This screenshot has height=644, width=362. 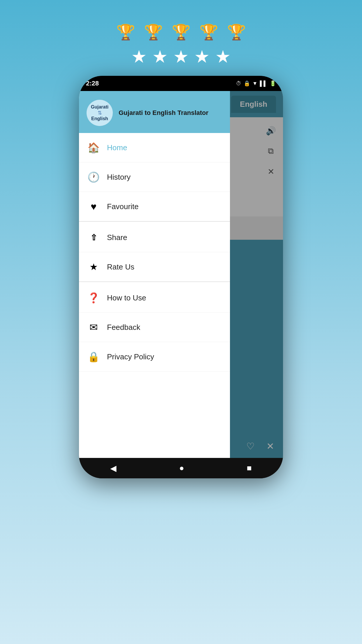 What do you see at coordinates (154, 357) in the screenshot?
I see `menu-item-privacy-policy: 🔒 Privacy Policy` at bounding box center [154, 357].